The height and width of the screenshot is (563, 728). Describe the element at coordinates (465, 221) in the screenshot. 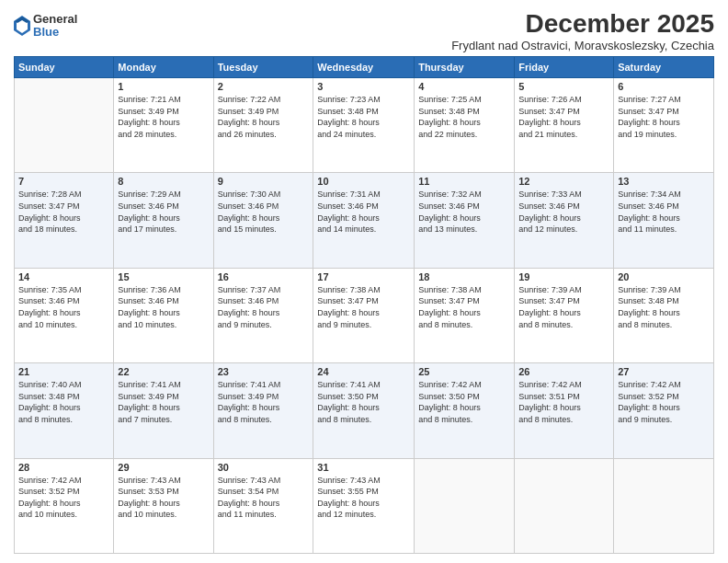

I see `day-cell: 11Sunrise: 7:32 AM Sunset: 3:46 PM Dayli…` at that location.